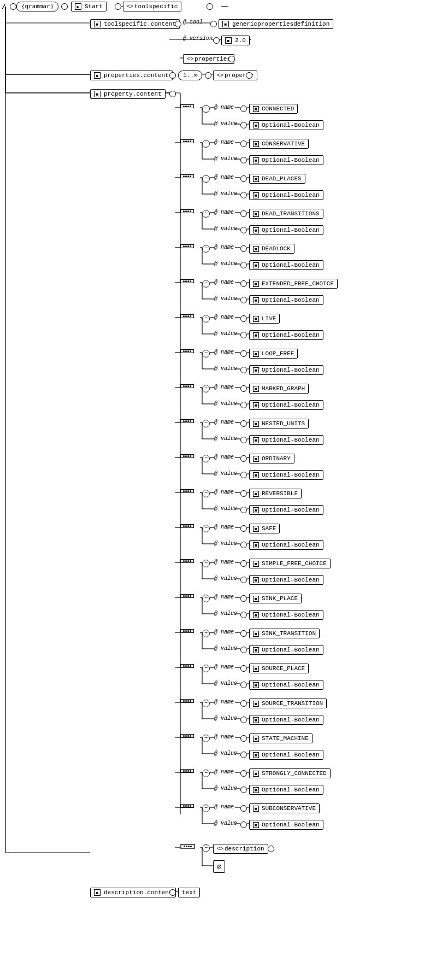 The width and height of the screenshot is (448, 980). What do you see at coordinates (206, 529) in the screenshot?
I see `circle-minus-12: −` at bounding box center [206, 529].